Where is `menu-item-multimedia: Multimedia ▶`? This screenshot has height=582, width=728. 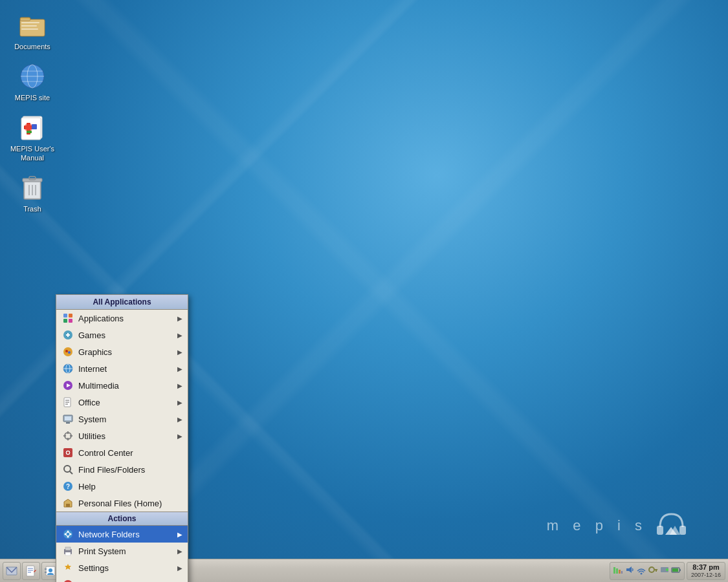
menu-item-multimedia: Multimedia ▶ is located at coordinates (122, 385).